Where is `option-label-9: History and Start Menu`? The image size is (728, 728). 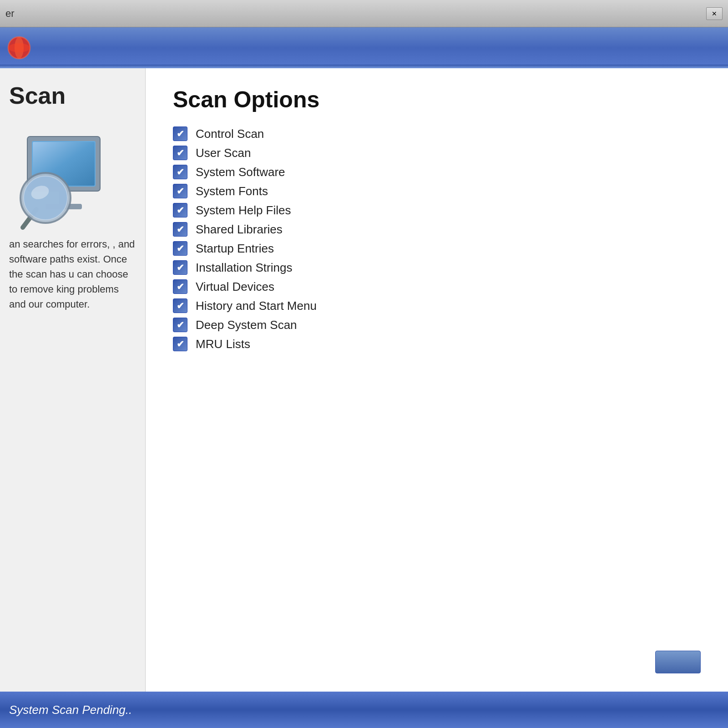
option-label-9: History and Start Menu is located at coordinates (256, 306).